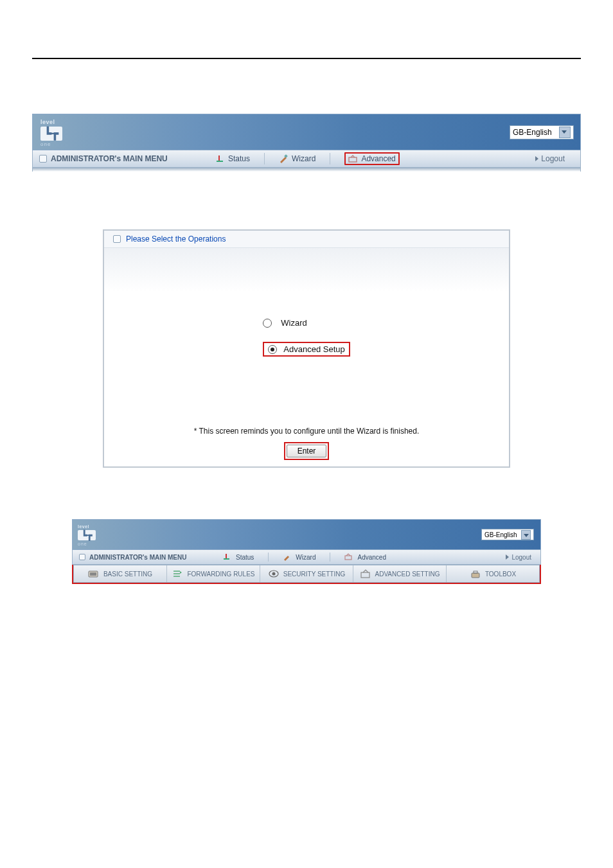  What do you see at coordinates (306, 574) in the screenshot?
I see `subnav: BASIC SETTING FORWARDING RULES SECURITY …` at bounding box center [306, 574].